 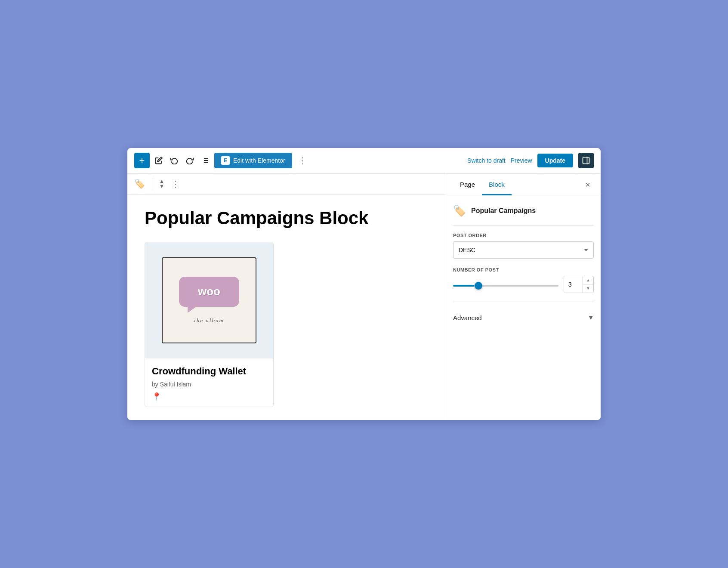 What do you see at coordinates (287, 218) in the screenshot?
I see `block-title: Popular Campaigns Block` at bounding box center [287, 218].